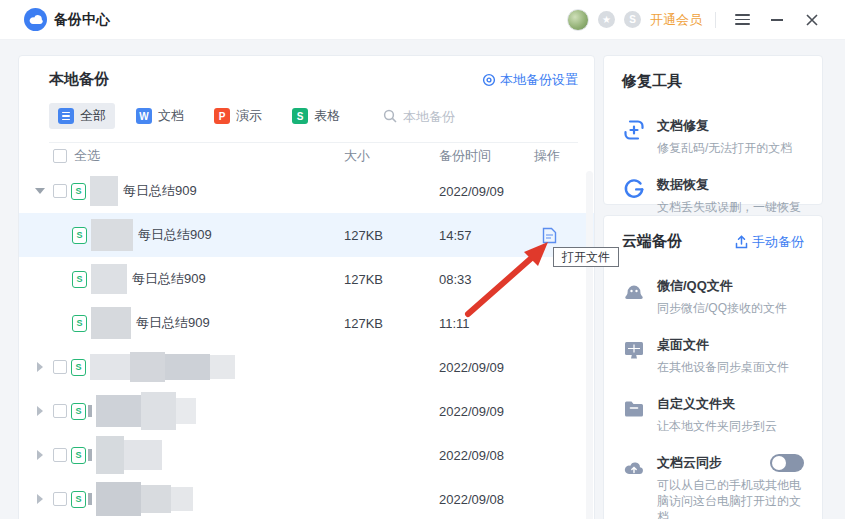  What do you see at coordinates (777, 20) in the screenshot?
I see `minimize-button` at bounding box center [777, 20].